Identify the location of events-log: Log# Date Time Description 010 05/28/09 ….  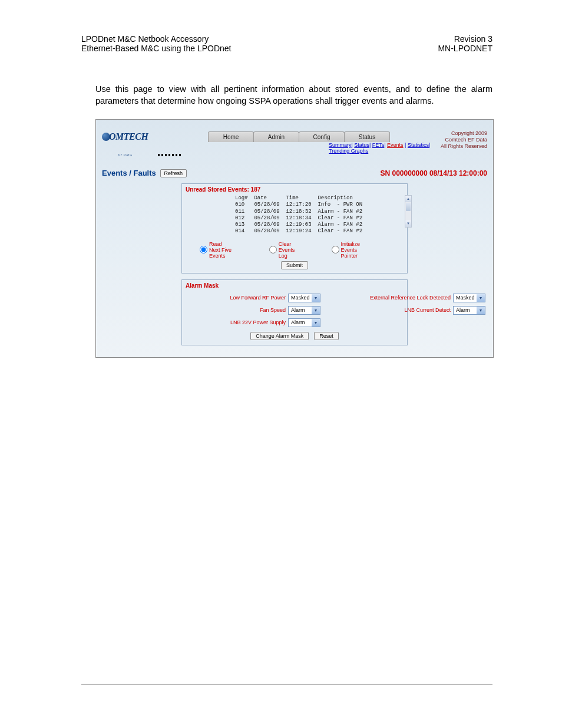
(309, 215).